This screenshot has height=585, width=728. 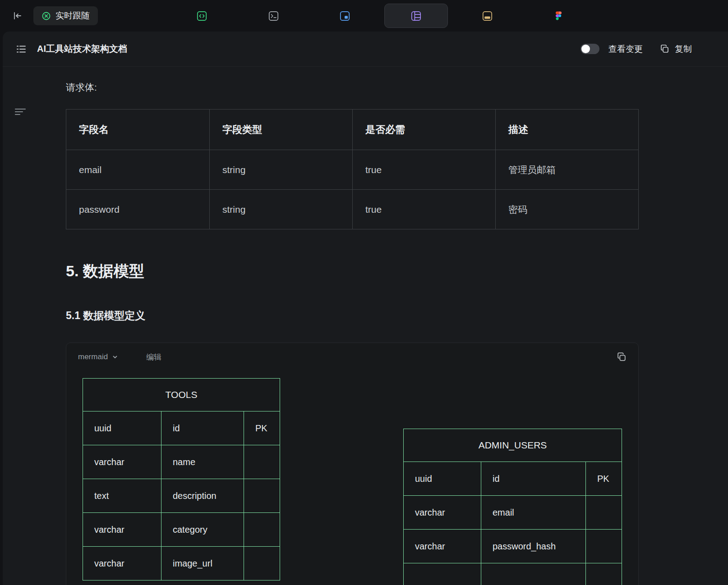 What do you see at coordinates (558, 16) in the screenshot?
I see `figma-icon` at bounding box center [558, 16].